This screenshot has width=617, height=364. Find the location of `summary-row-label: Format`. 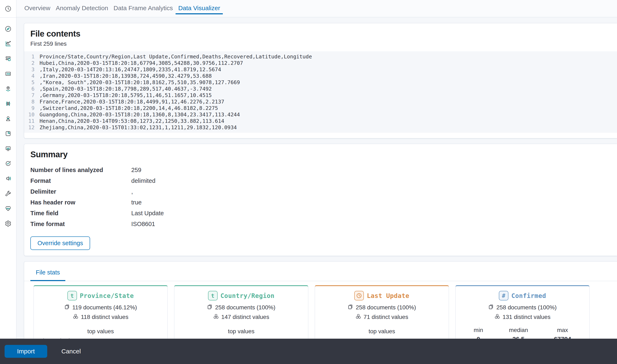

summary-row-label: Format is located at coordinates (81, 181).